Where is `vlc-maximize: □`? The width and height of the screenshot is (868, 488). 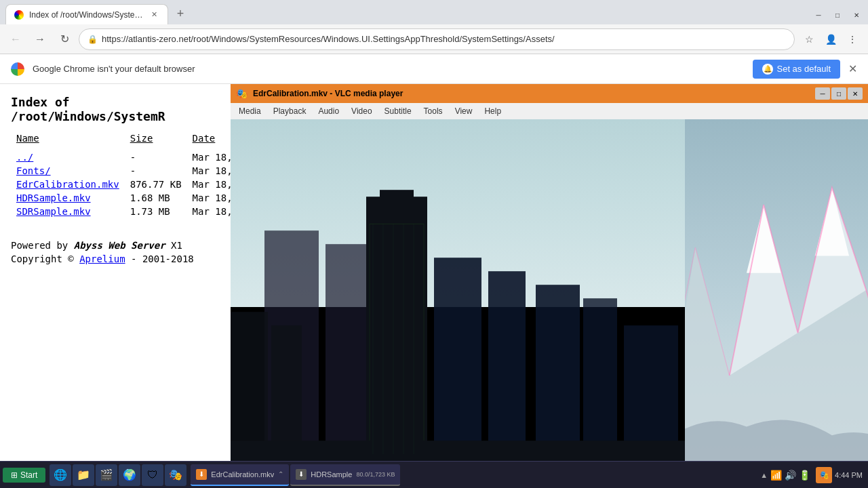
vlc-maximize: □ is located at coordinates (839, 94).